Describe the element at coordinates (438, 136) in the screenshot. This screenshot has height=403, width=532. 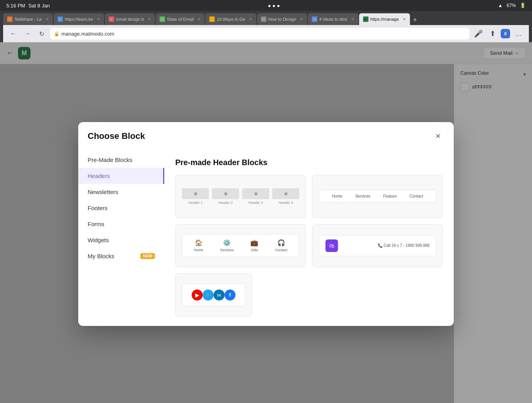
I see `modal-close-button: ×` at that location.